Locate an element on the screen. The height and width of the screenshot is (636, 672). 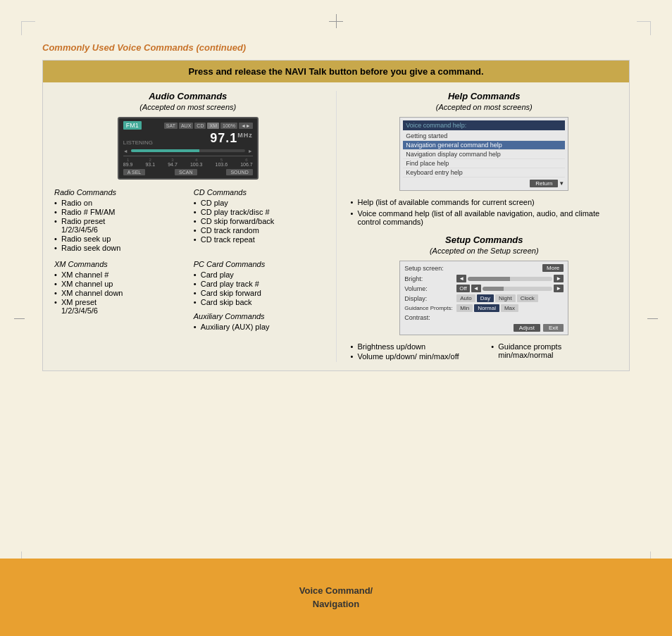
list-item: XM preset1/2/3/4/5/6 is located at coordinates (118, 306).